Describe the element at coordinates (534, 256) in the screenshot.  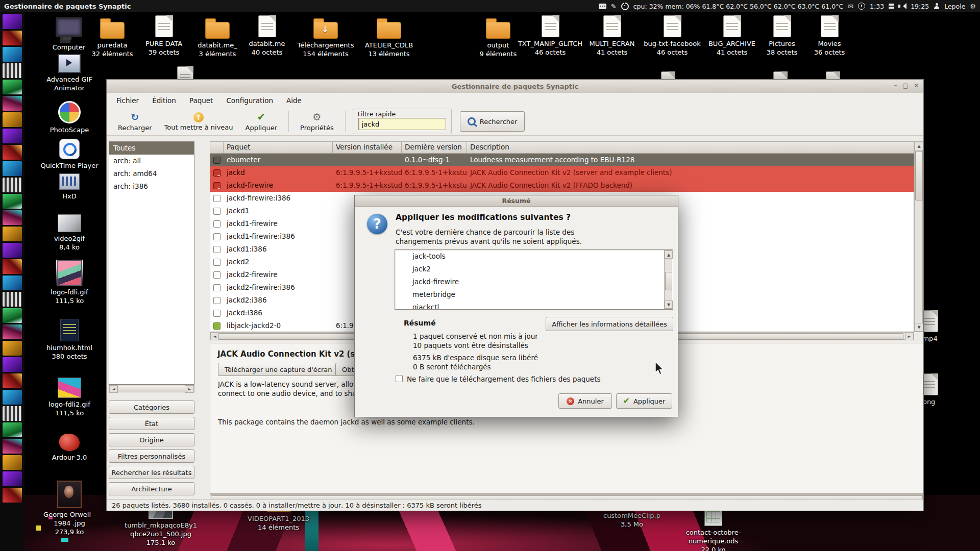
I see `change-item: jack-tools` at that location.